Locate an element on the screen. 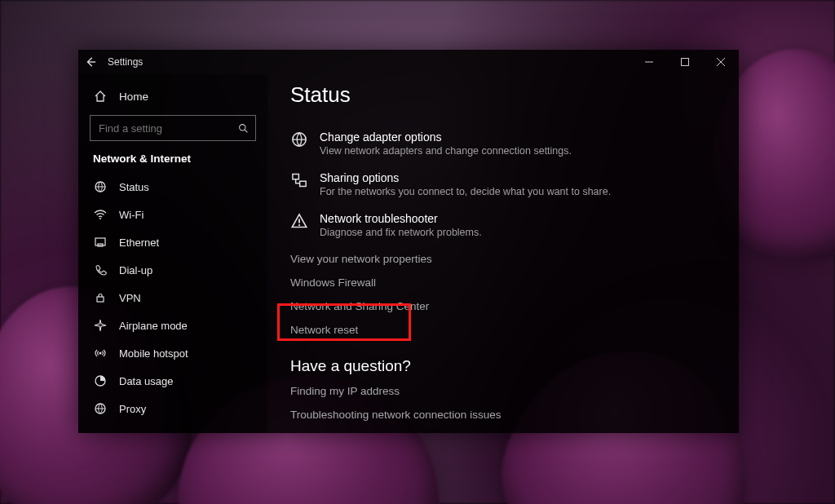 The image size is (835, 504). link-windows-firewall: Windows Firewall is located at coordinates (503, 282).